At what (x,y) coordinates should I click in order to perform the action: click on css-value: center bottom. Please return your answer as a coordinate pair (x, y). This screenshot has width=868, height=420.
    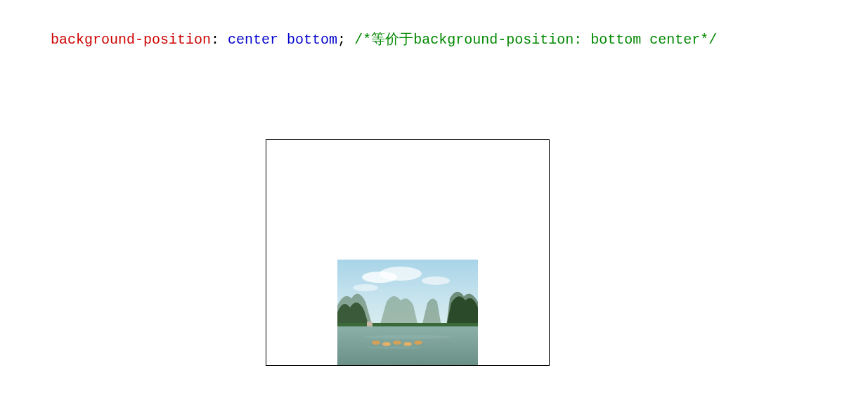
    Looking at the image, I should click on (283, 39).